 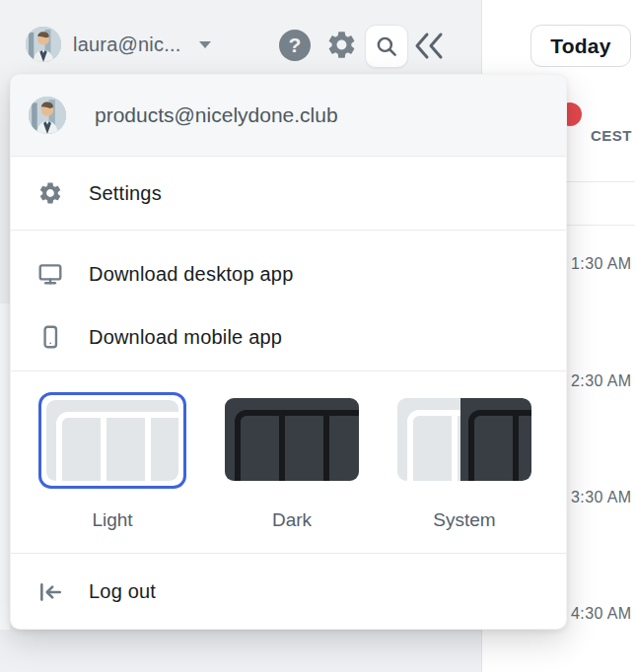 I want to click on theme-label-dark: Dark, so click(x=292, y=520).